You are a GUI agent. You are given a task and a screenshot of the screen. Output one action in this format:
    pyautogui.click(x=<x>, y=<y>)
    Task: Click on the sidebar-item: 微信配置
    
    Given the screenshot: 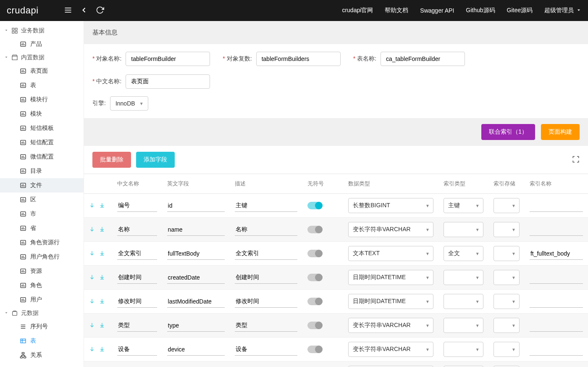 What is the action you would take?
    pyautogui.click(x=42, y=157)
    